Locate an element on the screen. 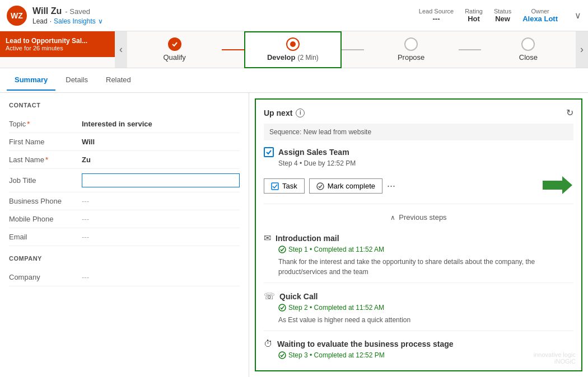  field-jobtitle-label: Job Title is located at coordinates (45, 180).